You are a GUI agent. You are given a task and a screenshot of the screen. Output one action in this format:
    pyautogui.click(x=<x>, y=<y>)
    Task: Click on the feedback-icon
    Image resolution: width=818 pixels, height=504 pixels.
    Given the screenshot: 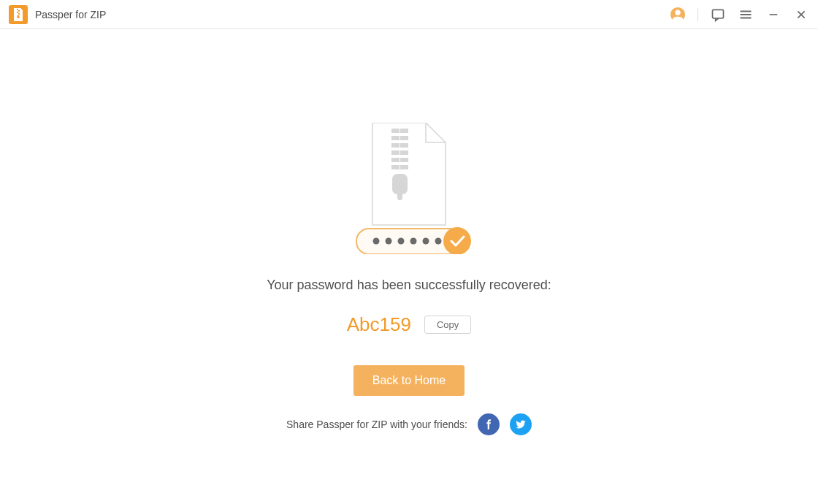 What is the action you would take?
    pyautogui.click(x=718, y=15)
    